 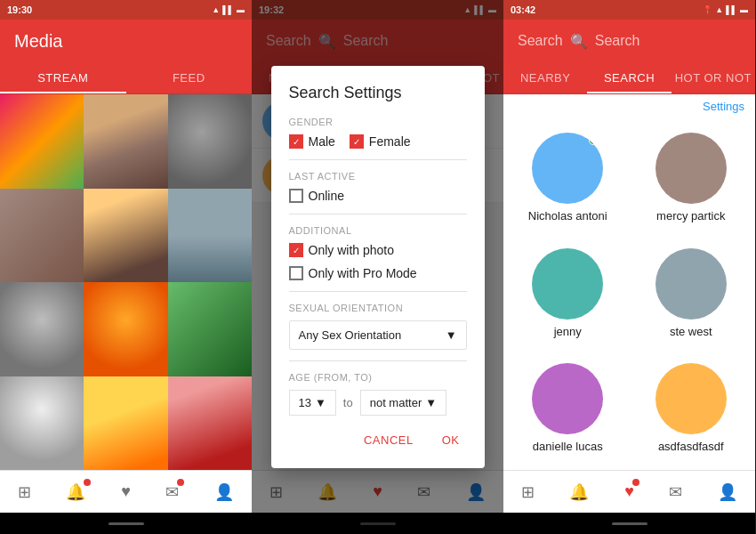 What do you see at coordinates (630, 491) in the screenshot?
I see `nav-likes-3: ♥` at bounding box center [630, 491].